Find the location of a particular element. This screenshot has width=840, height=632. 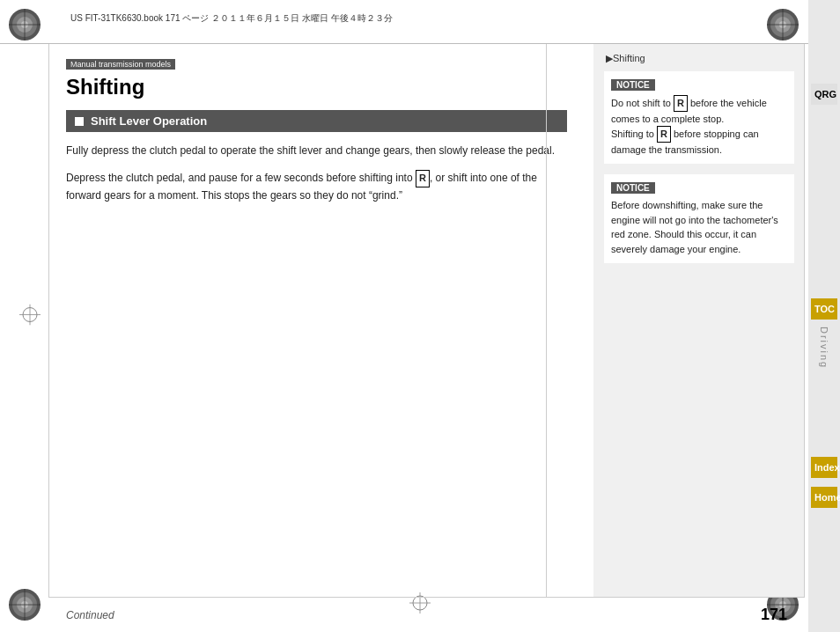

section-bullet is located at coordinates (79, 121).